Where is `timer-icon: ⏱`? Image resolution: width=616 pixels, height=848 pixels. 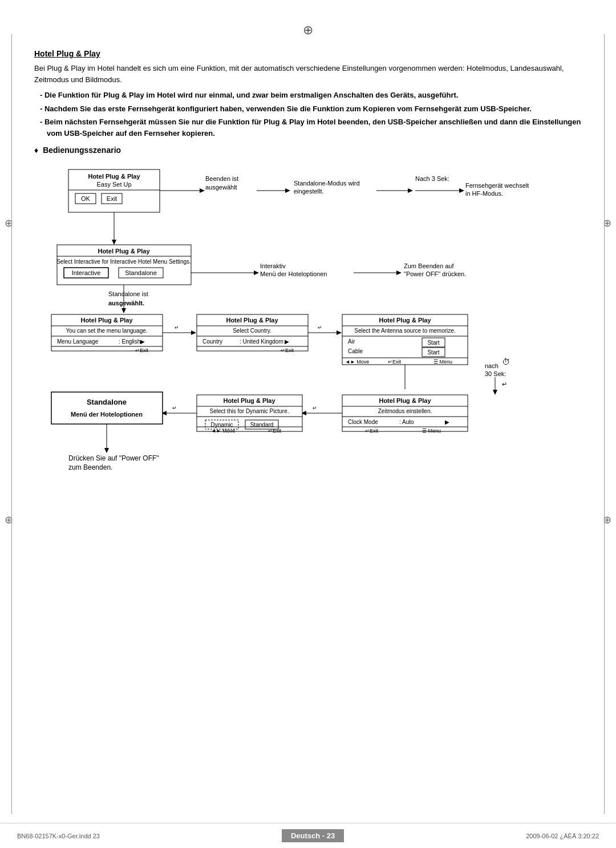
timer-icon: ⏱ is located at coordinates (506, 362).